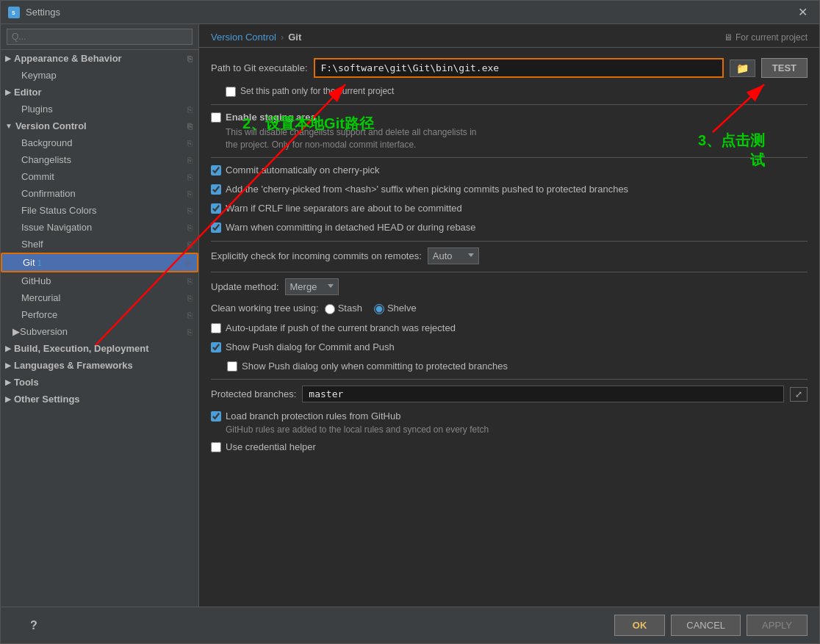 The width and height of the screenshot is (820, 644). Describe the element at coordinates (517, 91) in the screenshot. I see `set-path-row: Set this path only for the current proje…` at that location.